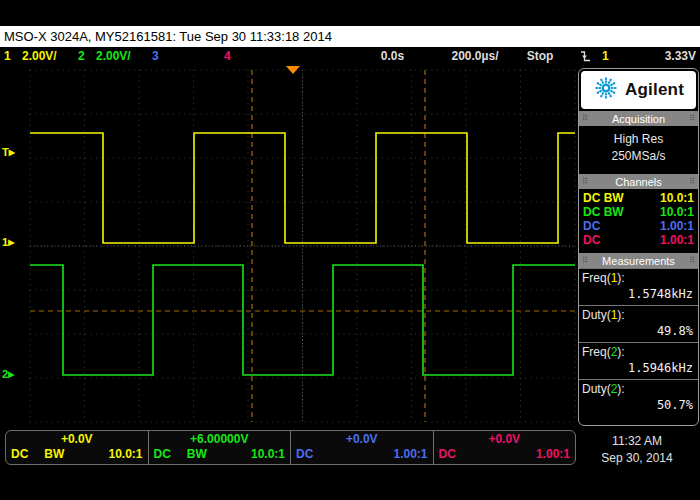  What do you see at coordinates (8, 152) in the screenshot?
I see `trigger-level-marker: T▶` at bounding box center [8, 152].